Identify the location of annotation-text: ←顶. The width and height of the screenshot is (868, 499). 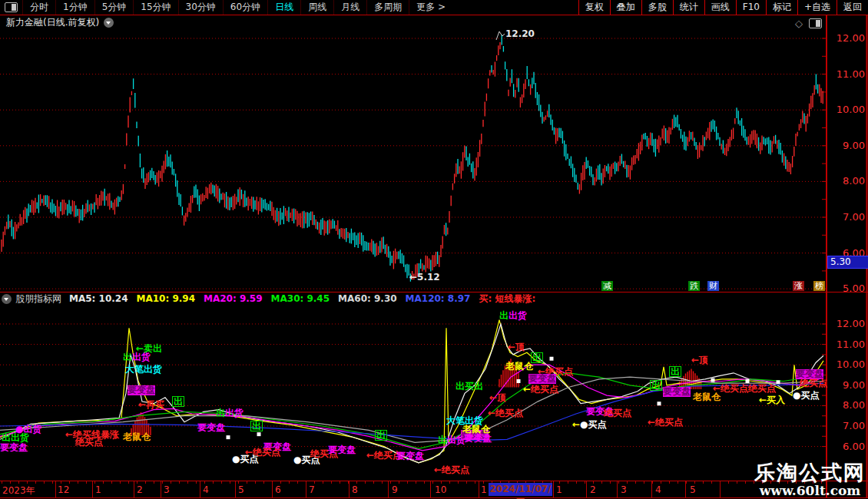
(700, 360).